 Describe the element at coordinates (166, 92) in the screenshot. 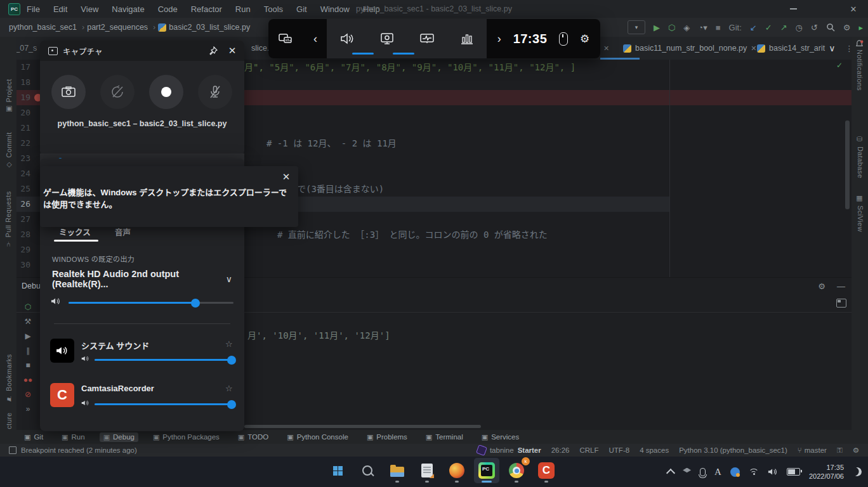

I see `start-recording-button` at that location.